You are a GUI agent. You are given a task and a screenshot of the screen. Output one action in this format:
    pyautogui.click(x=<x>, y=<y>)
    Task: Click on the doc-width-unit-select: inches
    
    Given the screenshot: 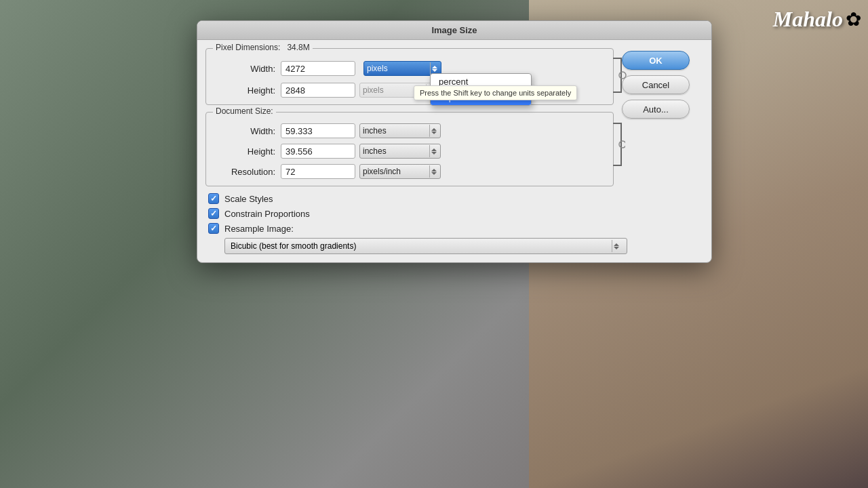 What is the action you would take?
    pyautogui.click(x=400, y=131)
    